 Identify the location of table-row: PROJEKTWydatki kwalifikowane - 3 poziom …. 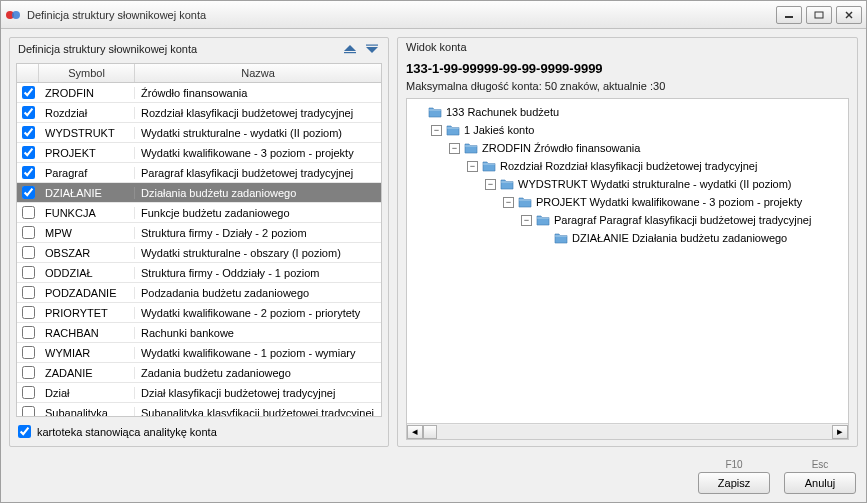
(199, 153).